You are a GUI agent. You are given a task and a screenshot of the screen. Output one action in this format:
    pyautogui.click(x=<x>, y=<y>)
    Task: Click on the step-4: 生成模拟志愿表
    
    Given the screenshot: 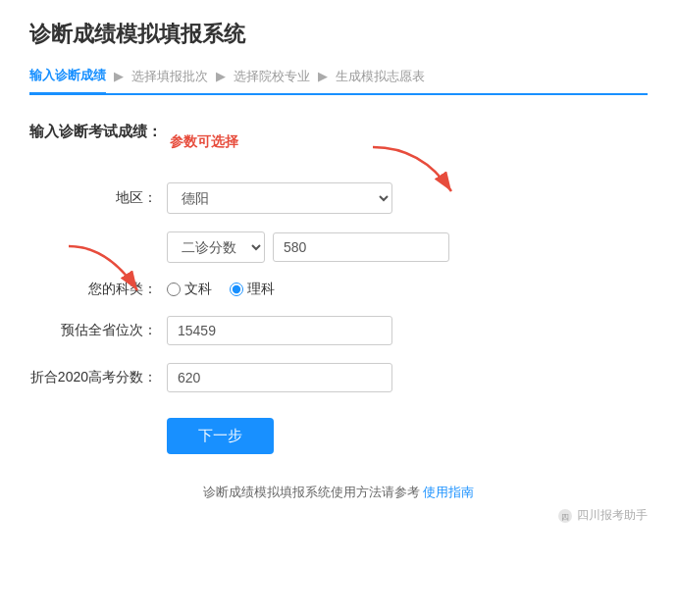 What is the action you would take?
    pyautogui.click(x=381, y=77)
    